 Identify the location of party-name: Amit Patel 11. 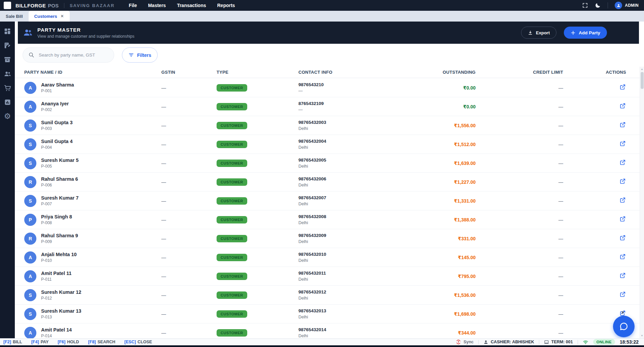
(56, 273).